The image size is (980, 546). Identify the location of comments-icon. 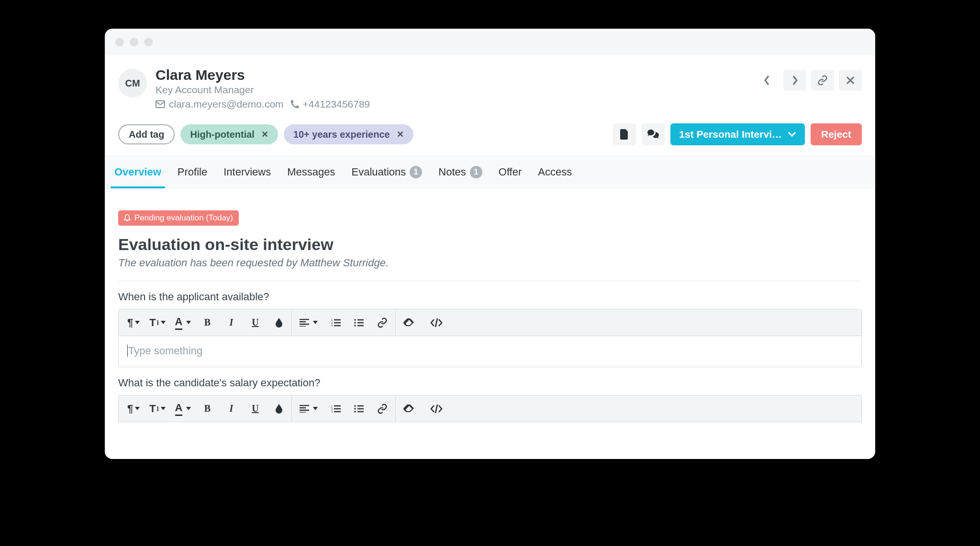
(653, 134).